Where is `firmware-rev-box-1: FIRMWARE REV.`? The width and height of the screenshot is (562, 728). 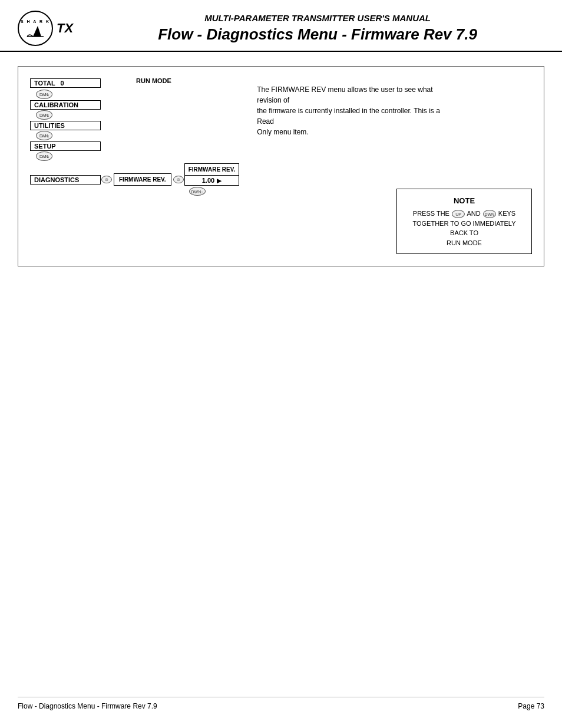
firmware-rev-box-1: FIRMWARE REV. is located at coordinates (143, 179).